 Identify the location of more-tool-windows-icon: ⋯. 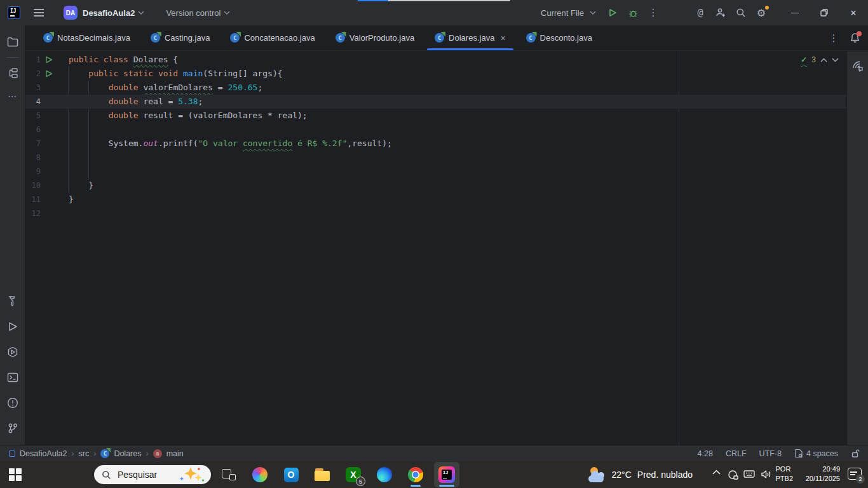
(13, 96).